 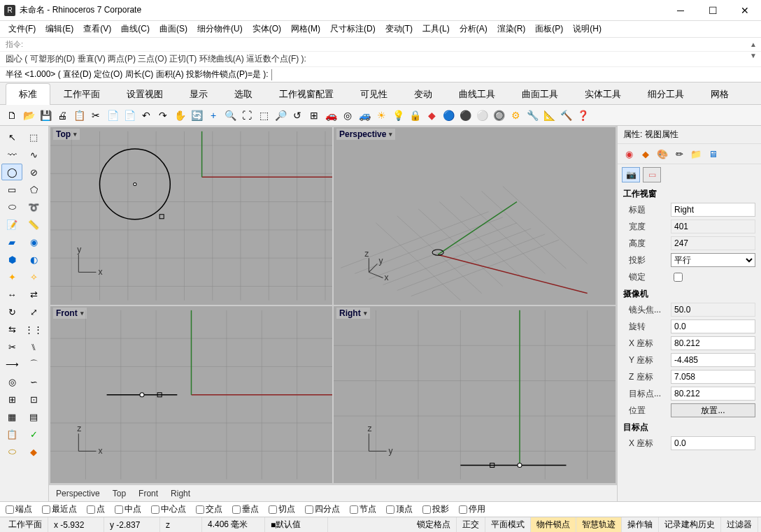 What do you see at coordinates (97, 29) in the screenshot?
I see `menu-view: 查看(V)` at bounding box center [97, 29].